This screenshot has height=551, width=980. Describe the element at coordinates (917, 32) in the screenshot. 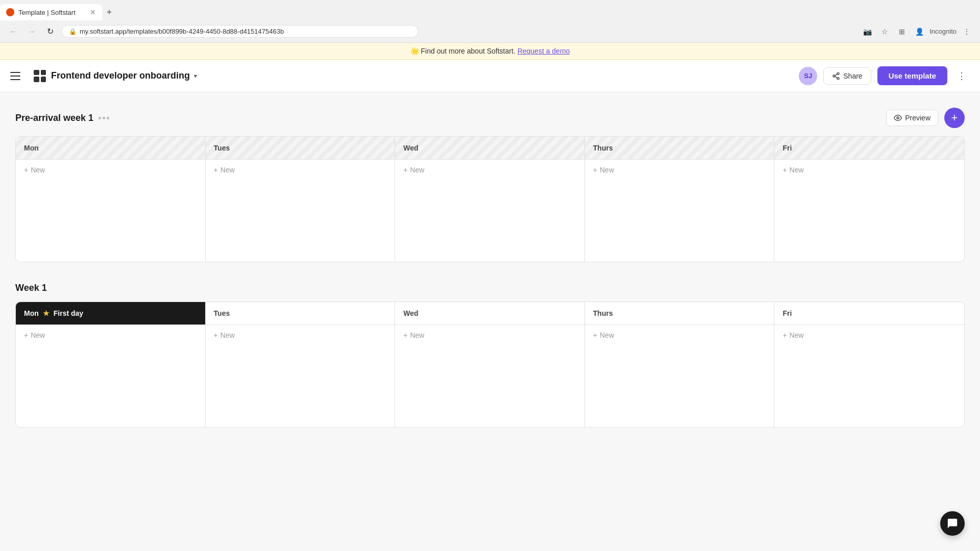

I see `toolbar-right: 📷 ☆ ⊞ 👤 Incognito ⋮` at that location.